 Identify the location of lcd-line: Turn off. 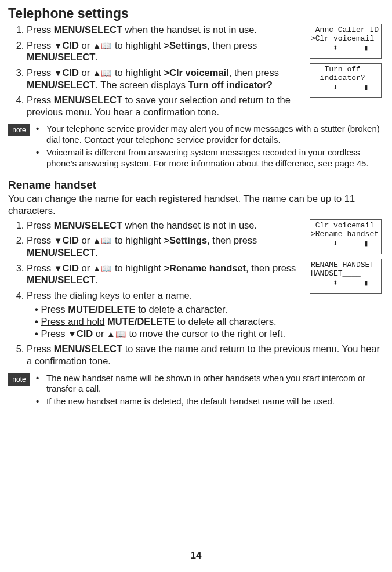
(346, 70).